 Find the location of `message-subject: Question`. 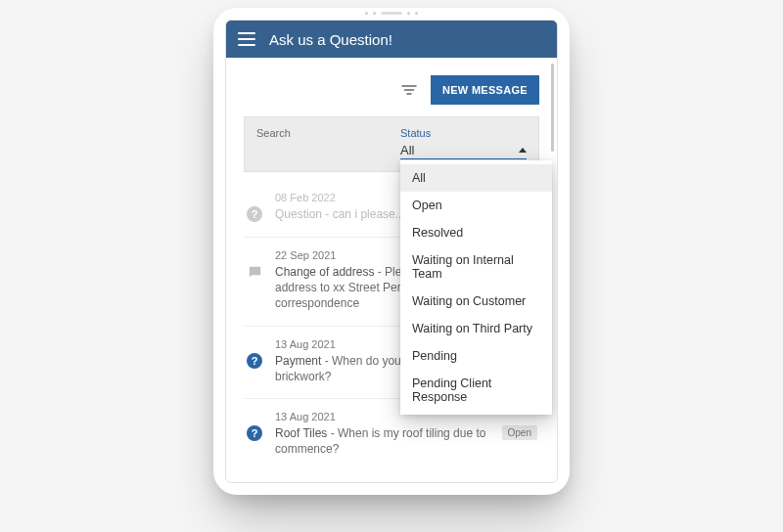

message-subject: Question is located at coordinates (299, 214).